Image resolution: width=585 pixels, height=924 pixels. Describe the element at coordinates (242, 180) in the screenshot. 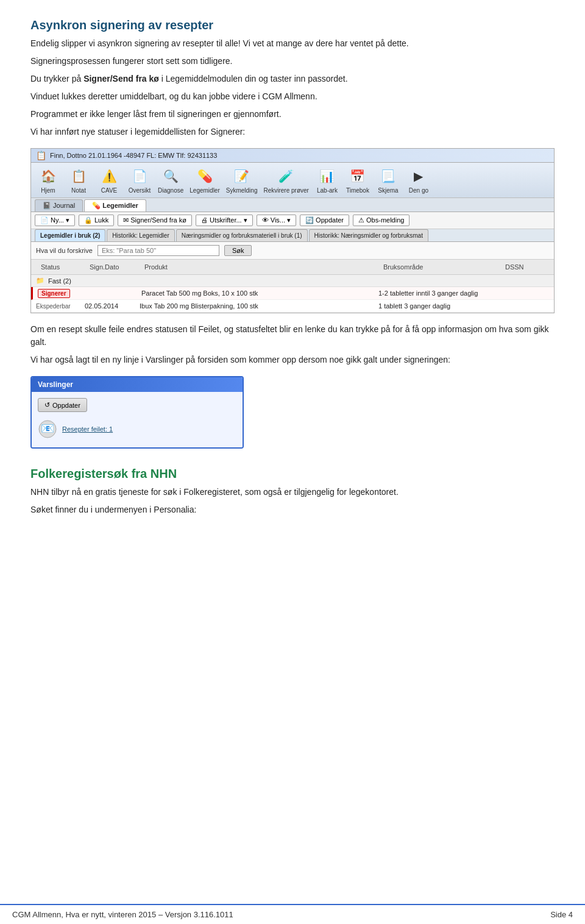

I see `nav-sykmelding: 📝 Sykmelding` at that location.